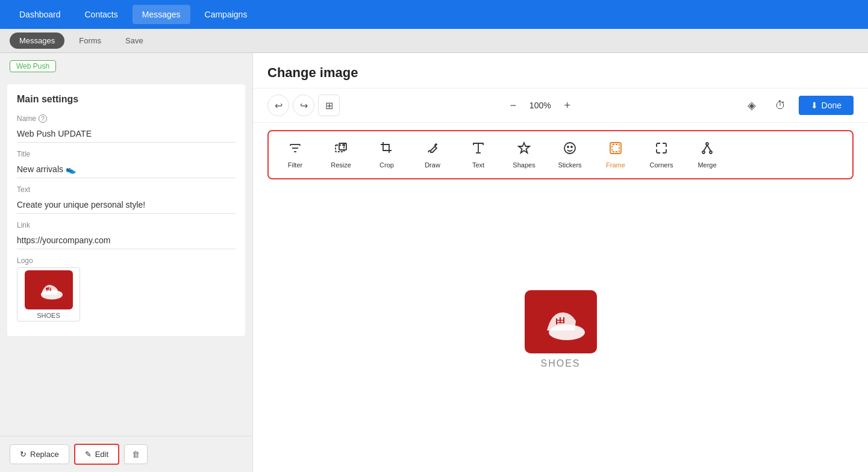 The height and width of the screenshot is (472, 868). I want to click on frame-icon, so click(616, 150).